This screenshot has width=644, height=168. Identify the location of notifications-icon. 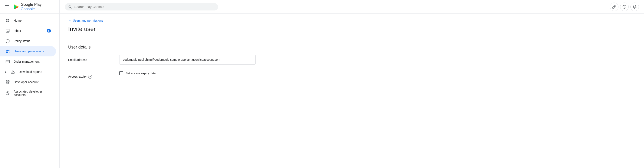
(634, 7).